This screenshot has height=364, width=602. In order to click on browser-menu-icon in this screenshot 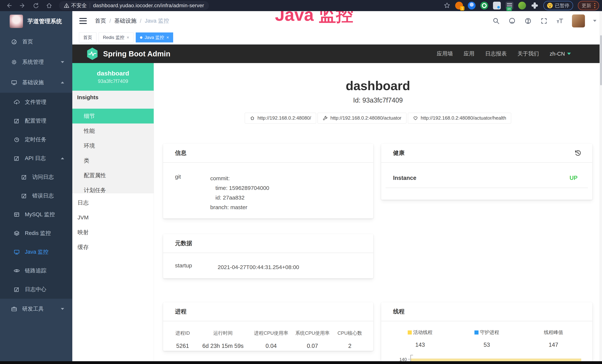, I will do `click(595, 5)`.